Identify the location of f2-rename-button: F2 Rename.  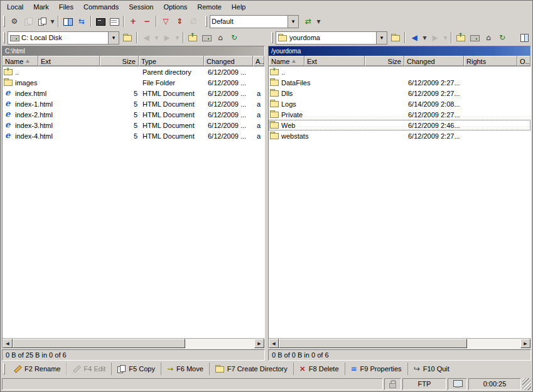
(36, 369).